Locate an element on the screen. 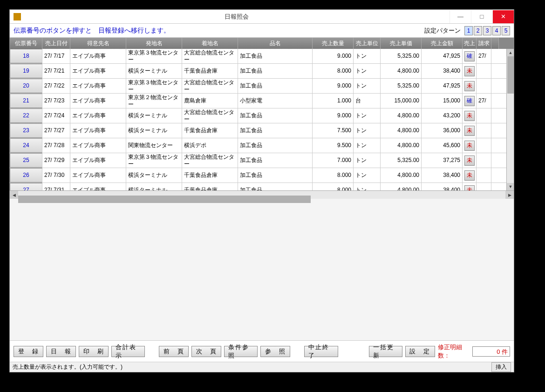 Image resolution: width=545 pixels, height=392 pixels. scroll-down-arrow-icon: ▼ is located at coordinates (511, 187).